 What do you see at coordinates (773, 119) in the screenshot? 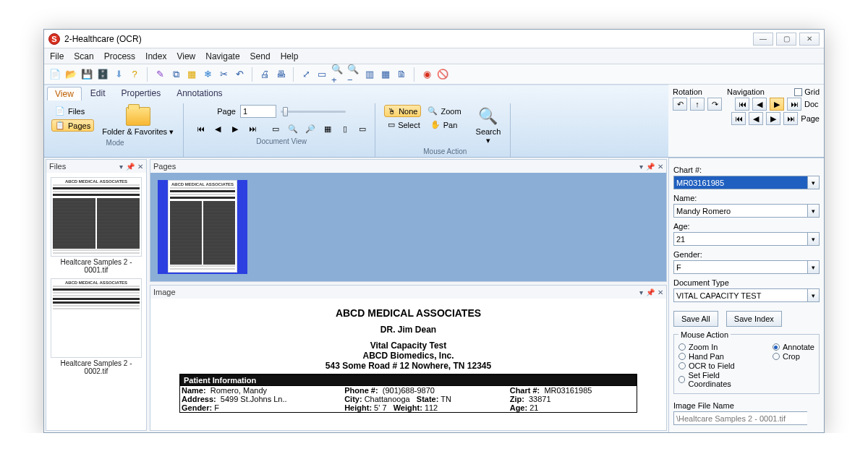
I see `page-next-button: ▶` at bounding box center [773, 119].